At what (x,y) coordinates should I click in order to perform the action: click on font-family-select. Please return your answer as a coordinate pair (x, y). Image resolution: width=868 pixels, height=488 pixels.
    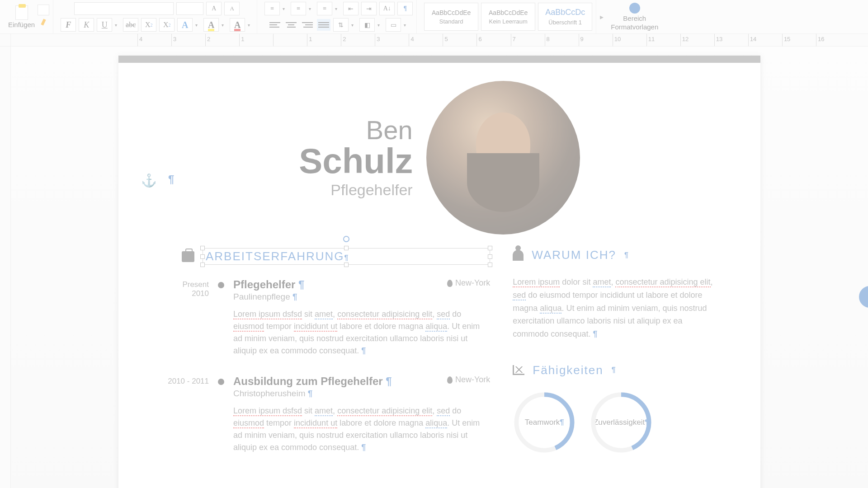
    Looking at the image, I should click on (124, 9).